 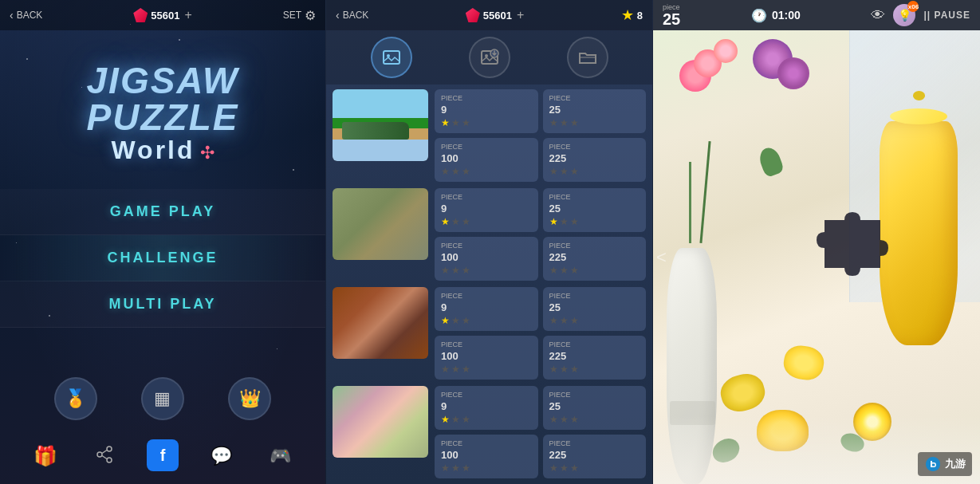 I want to click on puzzle-thumbnail-flowers, so click(x=380, y=422).